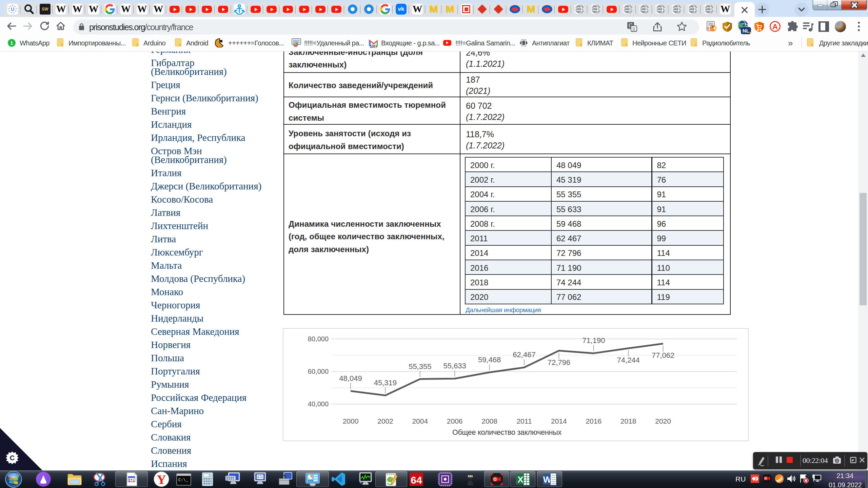 This screenshot has height=488, width=868. Describe the element at coordinates (629, 360) in the screenshot. I see `svg-text: 74,244` at that location.